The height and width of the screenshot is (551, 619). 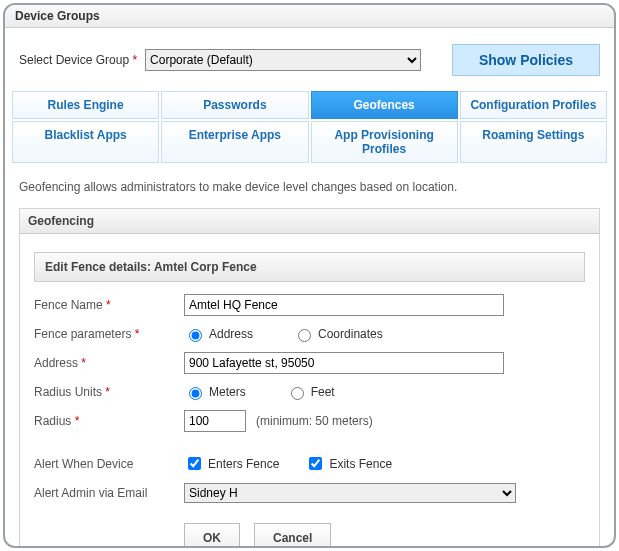 What do you see at coordinates (109, 464) in the screenshot?
I see `alert-when-label: Alert When Device` at bounding box center [109, 464].